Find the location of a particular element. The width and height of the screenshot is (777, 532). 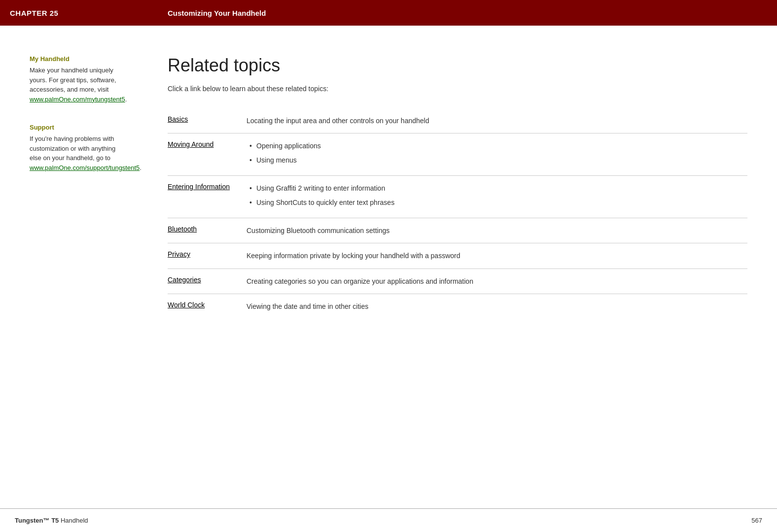

table-row: Entering InformationUsing Graffiti 2 wri… is located at coordinates (458, 197).